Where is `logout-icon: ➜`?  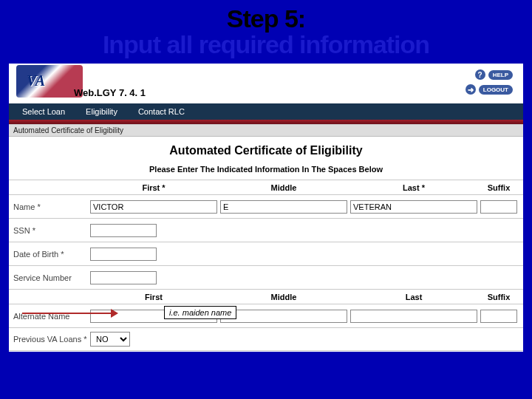
logout-icon: ➜ is located at coordinates (471, 89).